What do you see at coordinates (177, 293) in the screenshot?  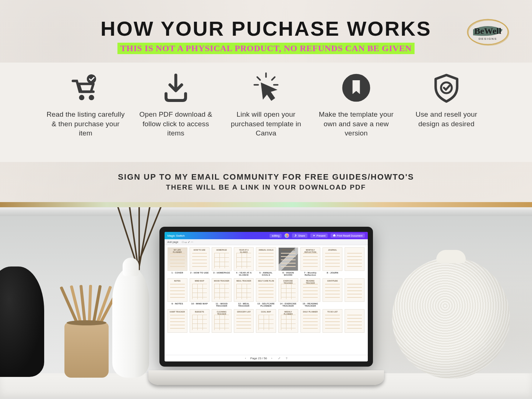 I see `page-thumb-wrap: NOTES9 - NOTES` at bounding box center [177, 293].